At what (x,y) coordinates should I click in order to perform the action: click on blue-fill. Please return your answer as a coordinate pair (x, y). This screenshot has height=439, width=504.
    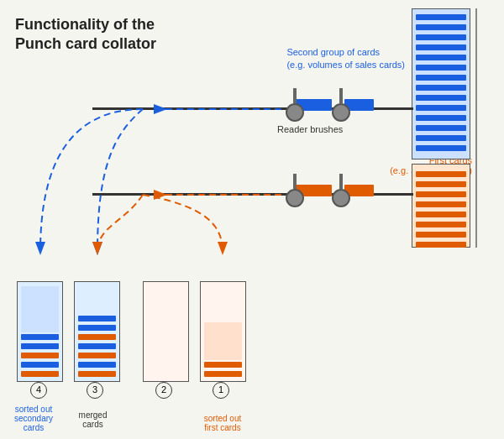
    Looking at the image, I should click on (40, 309).